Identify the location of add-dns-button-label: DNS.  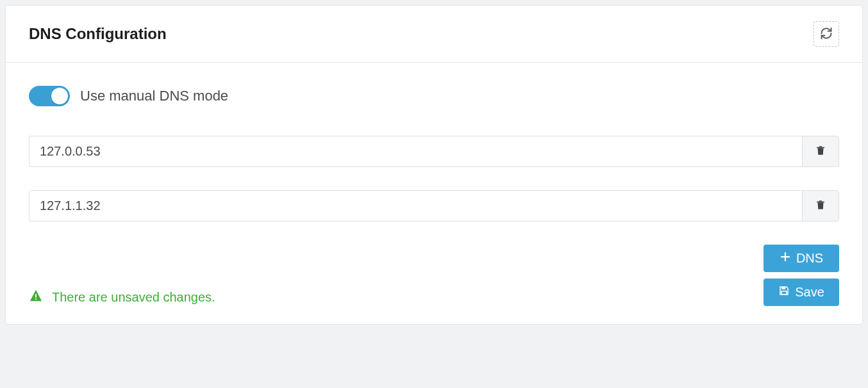
(810, 259).